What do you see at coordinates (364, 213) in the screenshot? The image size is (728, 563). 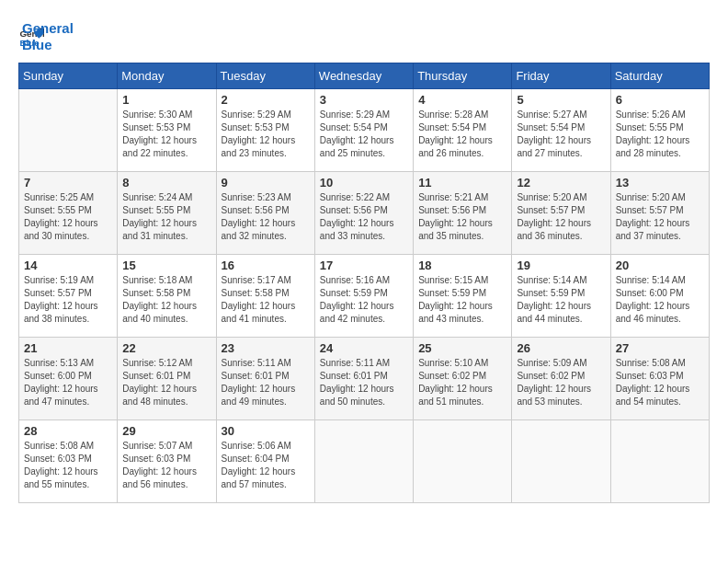 I see `calendar-cell: 10Sunrise: 5:22 AMSunset: 5:56 PMDayligh…` at bounding box center [364, 213].